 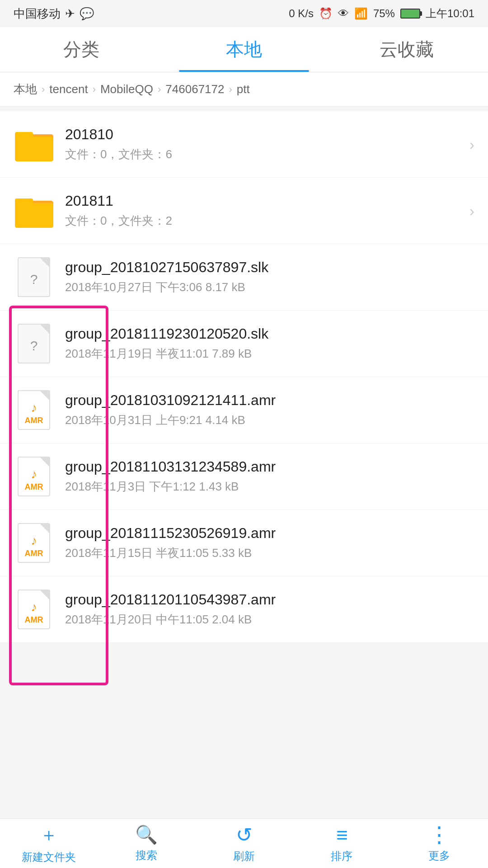 What do you see at coordinates (244, 211) in the screenshot?
I see `list-item: 201811 文件：0，文件夹：2 ›` at bounding box center [244, 211].